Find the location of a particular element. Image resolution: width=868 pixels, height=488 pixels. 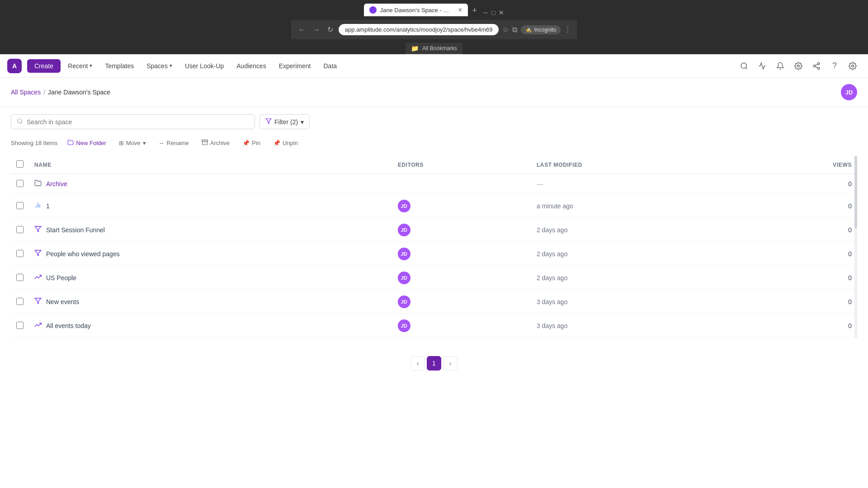

move-chevron-icon: ▾ is located at coordinates (145, 143).